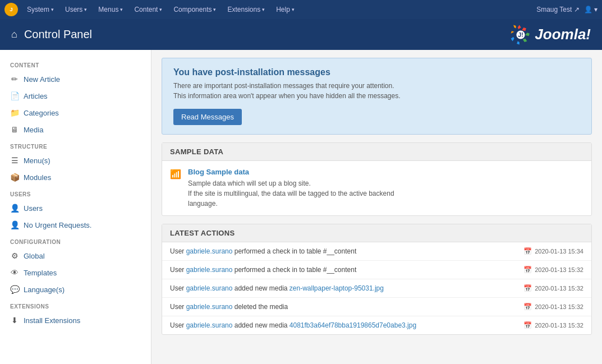  I want to click on nav-components: Components ▾, so click(195, 10).